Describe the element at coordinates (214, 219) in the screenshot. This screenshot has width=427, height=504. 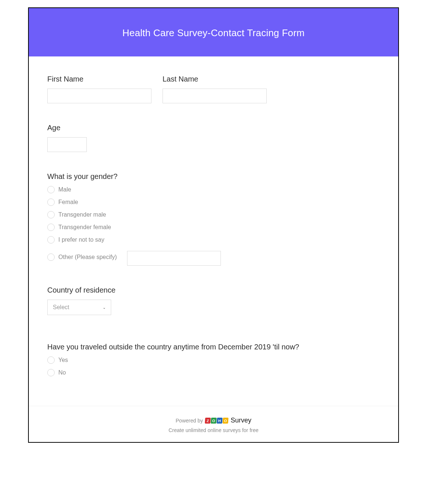
I see `gender-group: What is your gender? Male Female Transge…` at that location.